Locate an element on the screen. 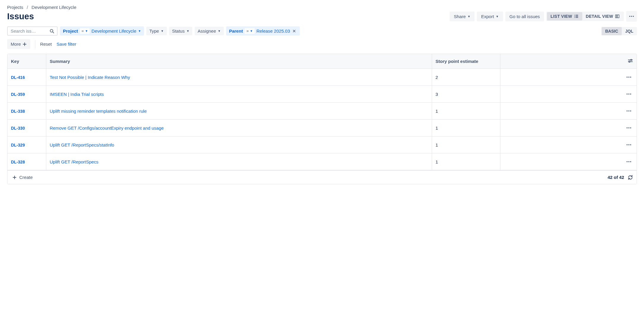 This screenshot has width=644, height=321. breadcrumb-projects: Projects is located at coordinates (15, 7).